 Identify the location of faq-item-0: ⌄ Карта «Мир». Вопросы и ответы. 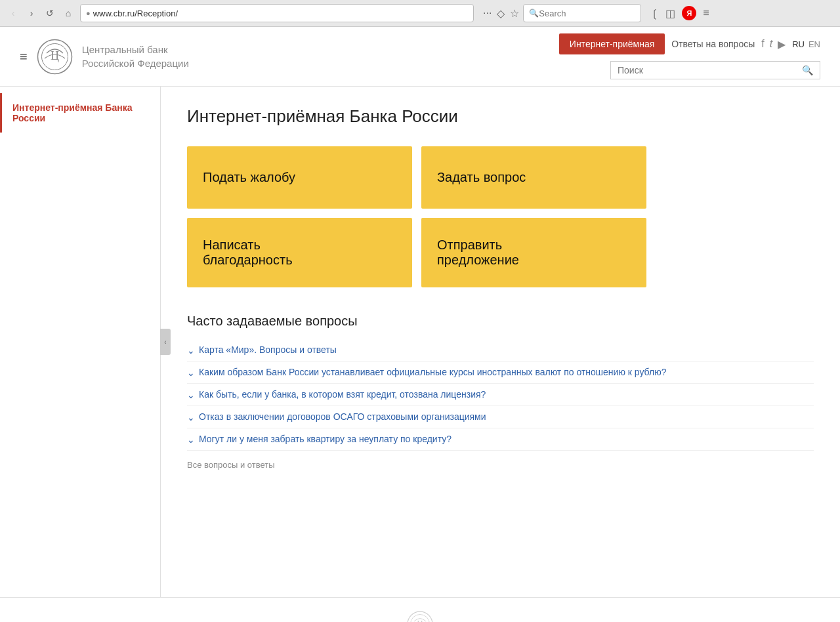
(500, 350).